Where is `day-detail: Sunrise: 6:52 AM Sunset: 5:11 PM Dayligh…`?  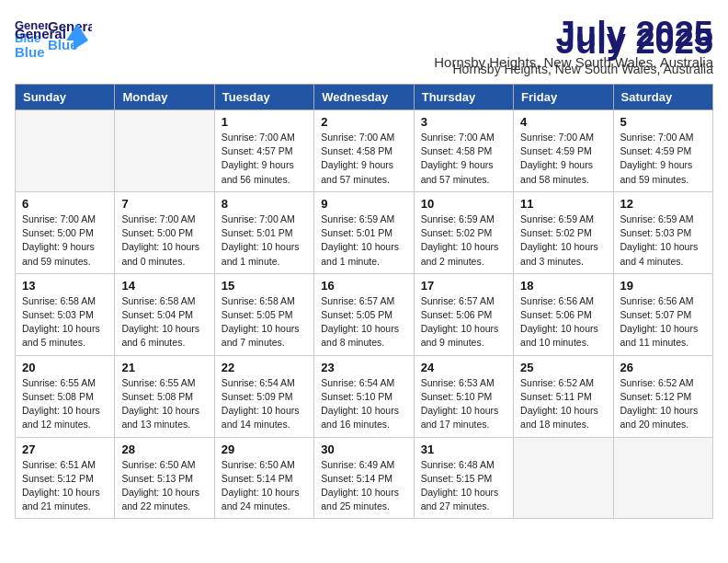
day-detail: Sunrise: 6:52 AM Sunset: 5:11 PM Dayligh… is located at coordinates (563, 405).